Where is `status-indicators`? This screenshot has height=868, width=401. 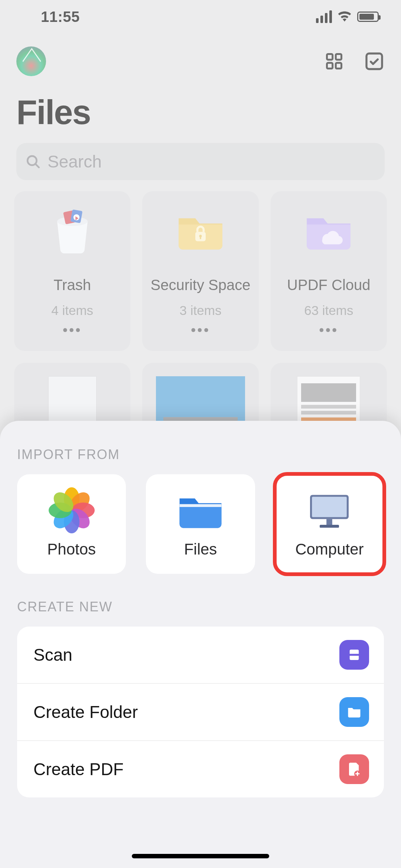 status-indicators is located at coordinates (348, 17).